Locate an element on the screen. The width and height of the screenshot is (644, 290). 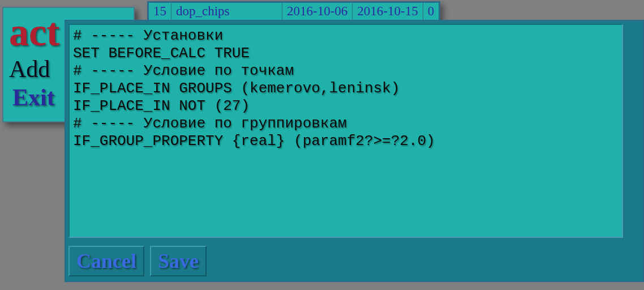
cancel-button: Cancel is located at coordinates (106, 261).